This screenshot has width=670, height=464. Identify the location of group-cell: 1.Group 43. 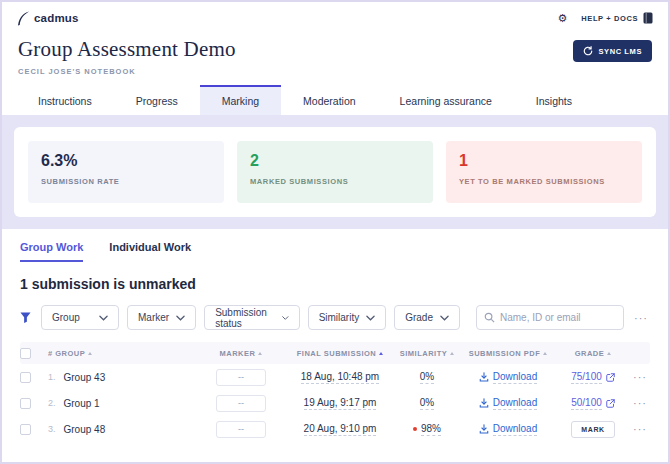
(123, 378).